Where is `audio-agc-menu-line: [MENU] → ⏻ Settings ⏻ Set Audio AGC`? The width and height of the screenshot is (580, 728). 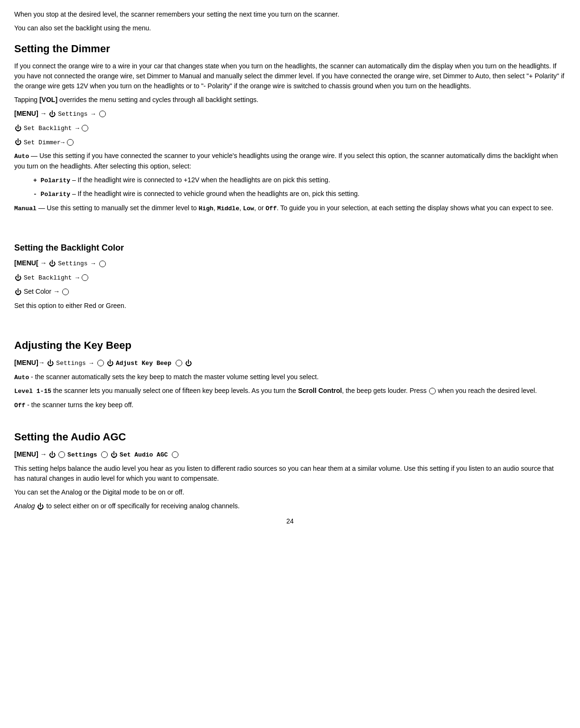 audio-agc-menu-line: [MENU] → ⏻ Settings ⏻ Set Audio AGC is located at coordinates (290, 455).